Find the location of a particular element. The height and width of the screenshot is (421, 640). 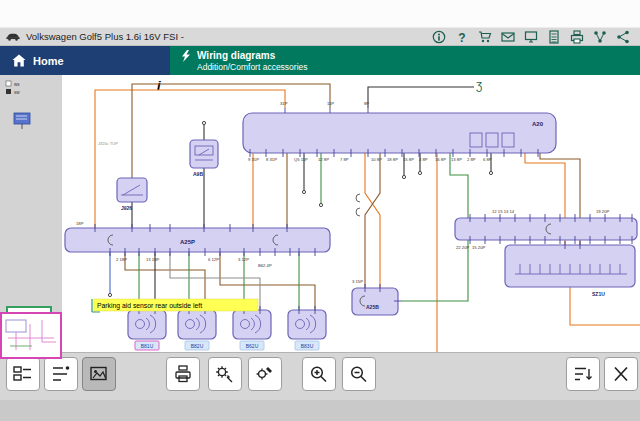

share-icon is located at coordinates (623, 37).